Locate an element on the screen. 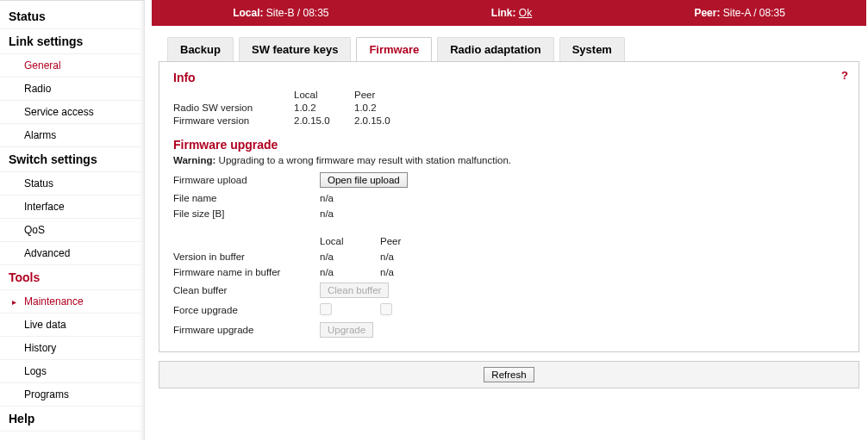  force-upgrade-peer-checkbox is located at coordinates (386, 309).